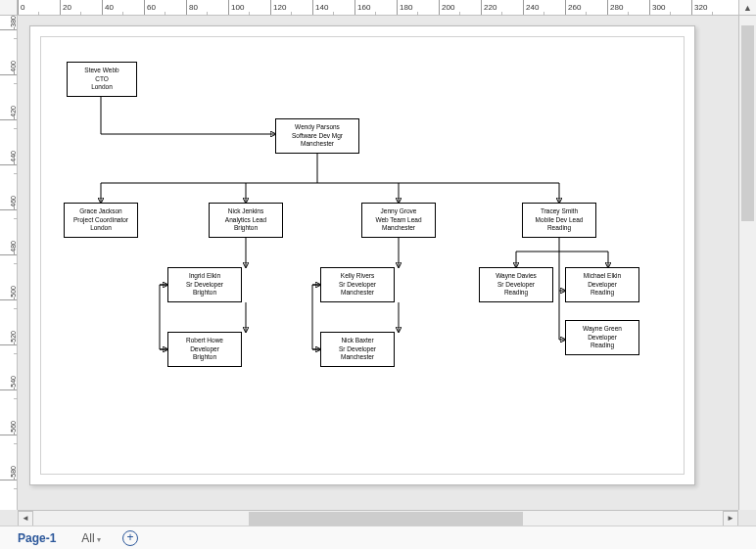  Describe the element at coordinates (130, 538) in the screenshot. I see `add-page-icon: +` at that location.